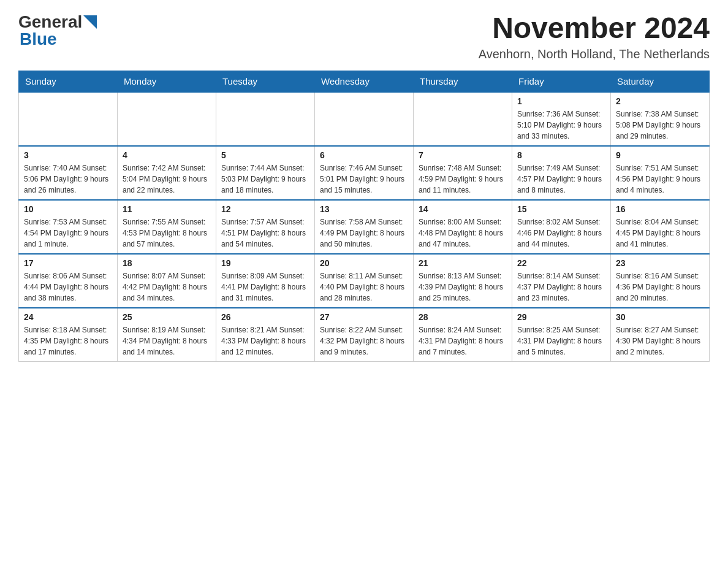  I want to click on day-info: Sunrise: 7:53 AM Sunset: 4:54 PM Dayligh…, so click(68, 233).